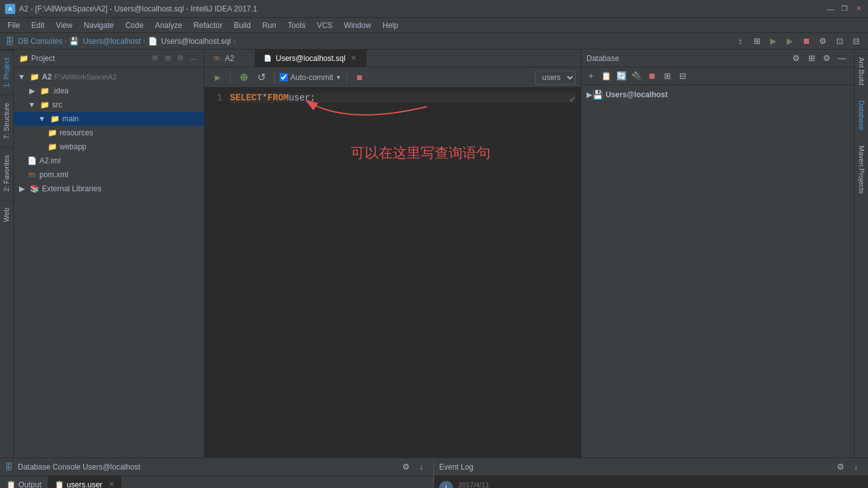 Image resolution: width=868 pixels, height=488 pixels. What do you see at coordinates (193, 58) in the screenshot?
I see `panel-close-icon: —` at bounding box center [193, 58].